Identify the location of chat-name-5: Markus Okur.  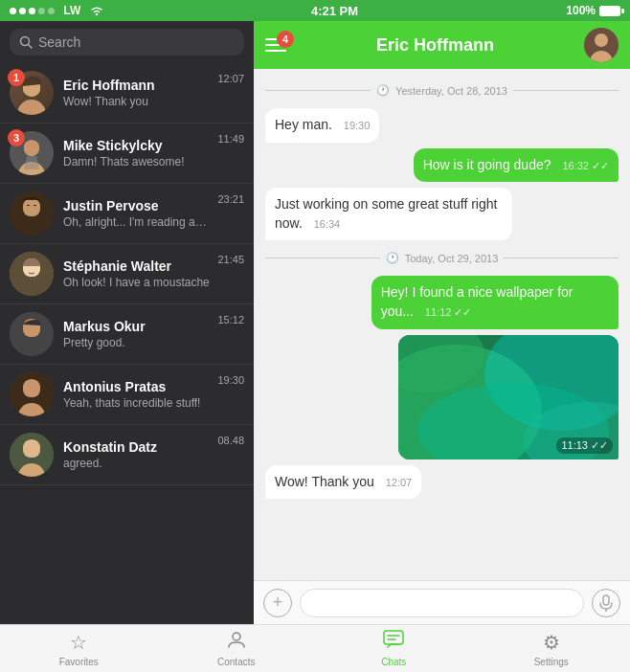
(138, 326).